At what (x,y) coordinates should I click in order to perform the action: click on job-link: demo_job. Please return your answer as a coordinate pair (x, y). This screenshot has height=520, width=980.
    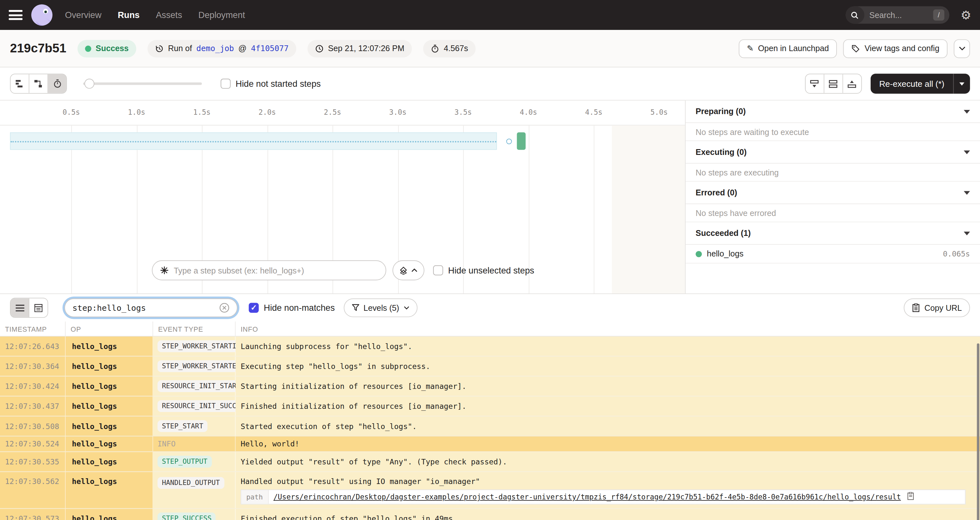
    Looking at the image, I should click on (215, 49).